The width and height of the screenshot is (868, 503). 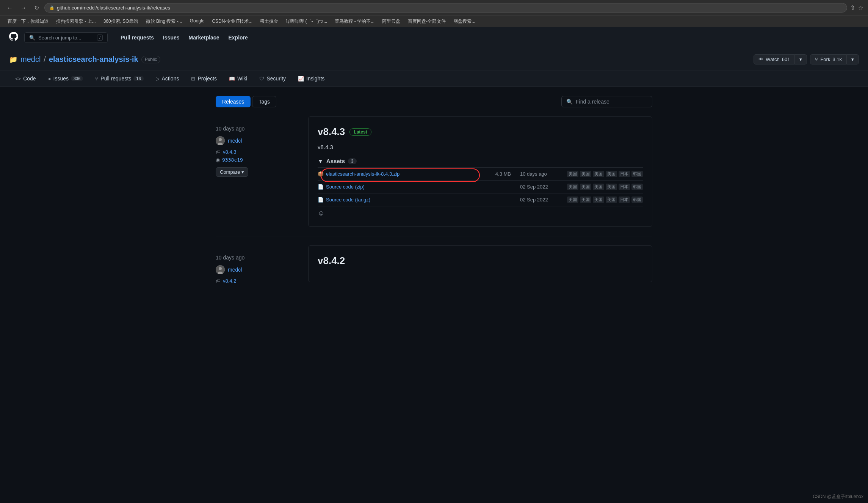 What do you see at coordinates (238, 38) in the screenshot?
I see `nav-explore: Explore` at bounding box center [238, 38].